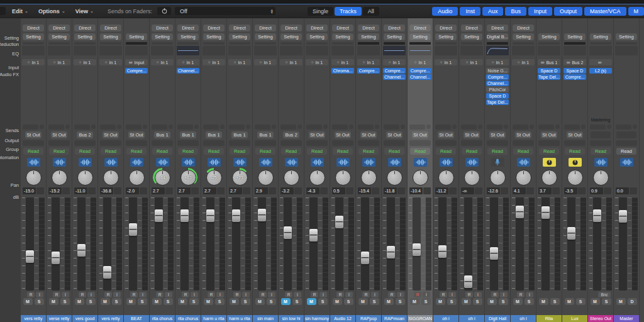  I want to click on volume-readout: 0.9, so click(601, 191).